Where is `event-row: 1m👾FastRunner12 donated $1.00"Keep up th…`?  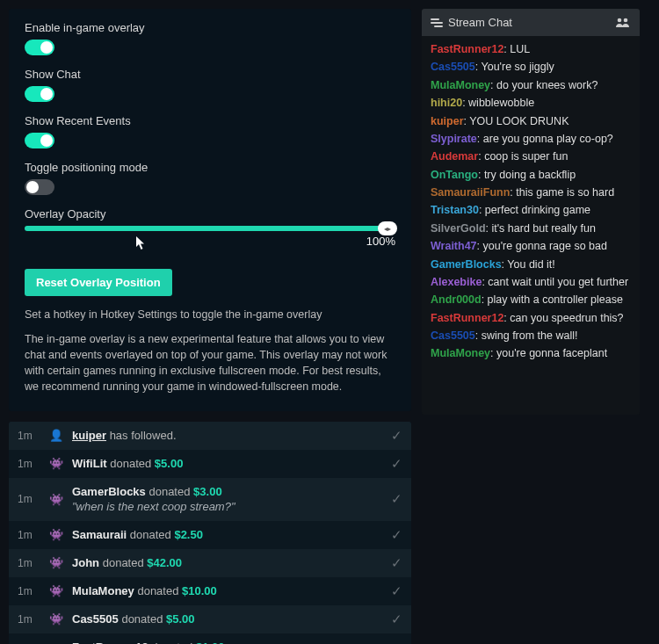 event-row: 1m👾FastRunner12 donated $1.00"Keep up th… is located at coordinates (210, 639).